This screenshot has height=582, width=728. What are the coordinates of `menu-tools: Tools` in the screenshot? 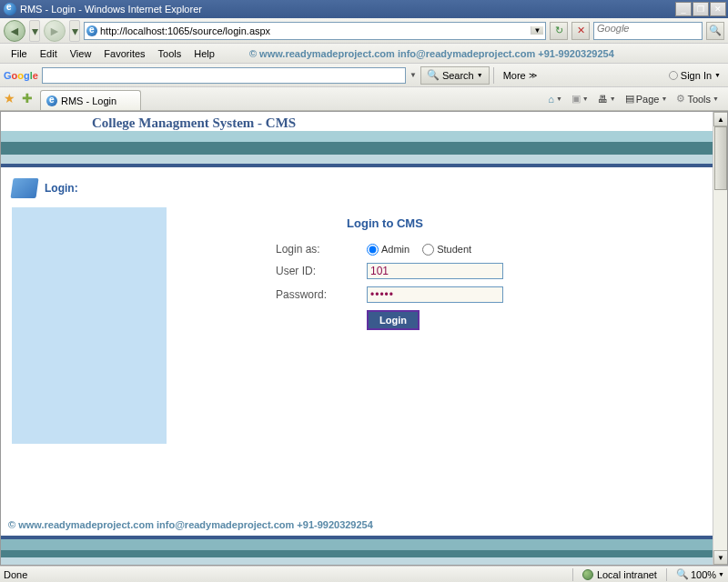 It's located at (170, 54).